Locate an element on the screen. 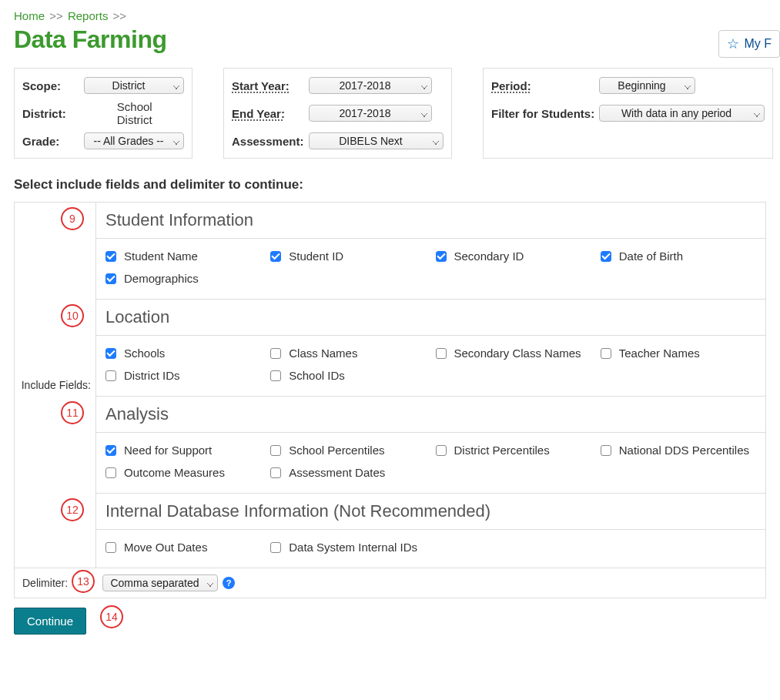 Image resolution: width=780 pixels, height=700 pixels. checkbox-label: Student Name is located at coordinates (161, 256).